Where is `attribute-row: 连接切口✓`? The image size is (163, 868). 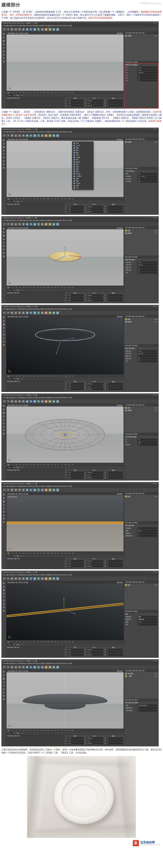
attribute-row: 连接切口✓ is located at coordinates (141, 533).